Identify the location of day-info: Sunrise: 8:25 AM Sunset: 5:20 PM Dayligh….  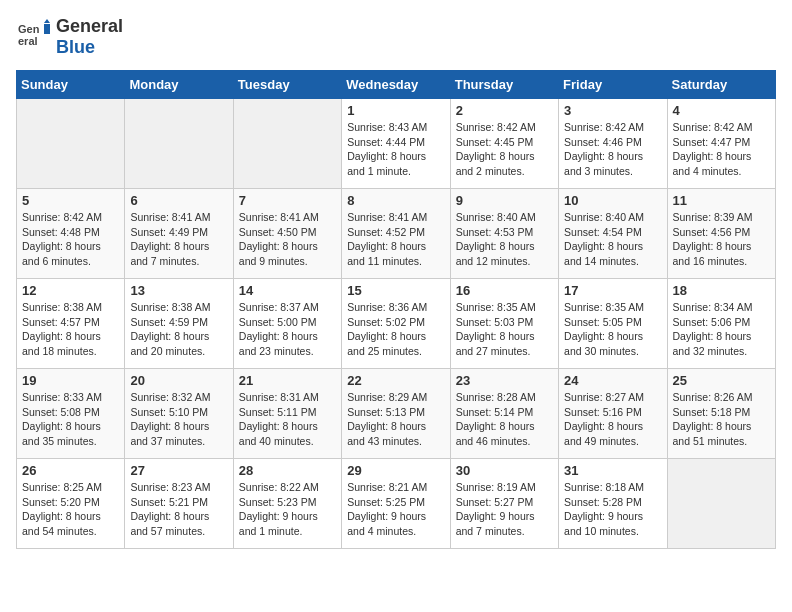
(70, 510).